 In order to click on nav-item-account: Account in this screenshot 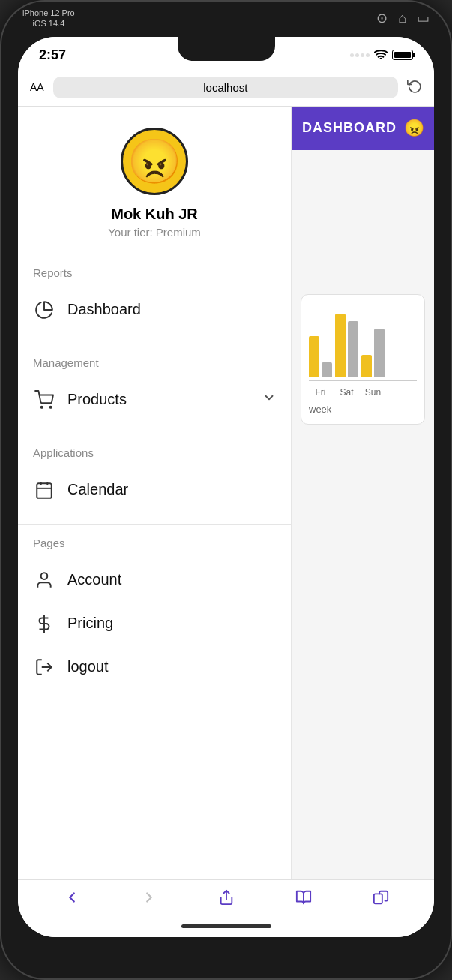, I will do `click(154, 580)`.